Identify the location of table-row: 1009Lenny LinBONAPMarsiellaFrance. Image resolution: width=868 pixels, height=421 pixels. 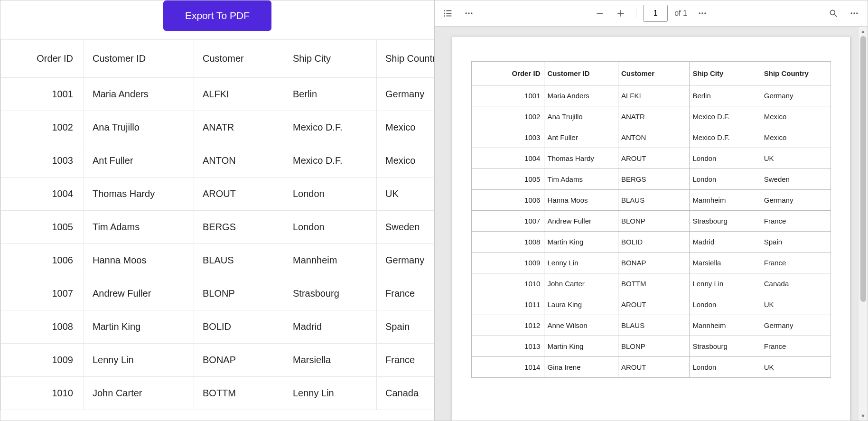
(218, 360).